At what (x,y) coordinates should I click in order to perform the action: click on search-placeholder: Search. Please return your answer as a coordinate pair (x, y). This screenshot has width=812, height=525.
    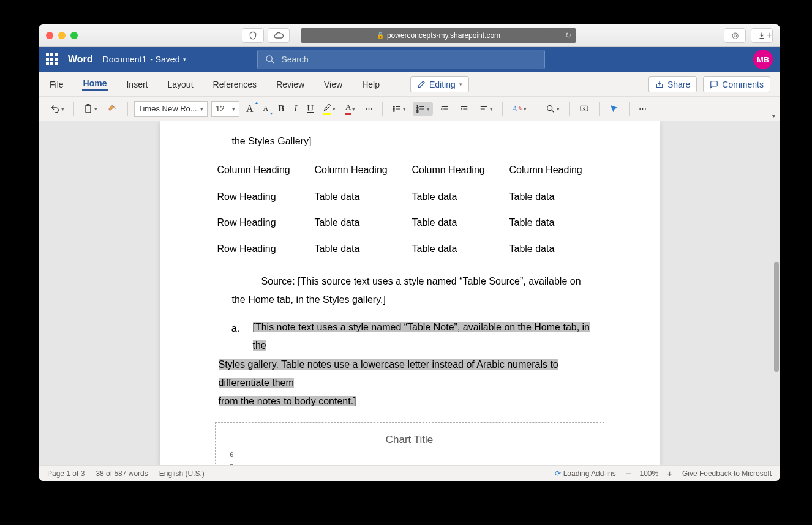
    Looking at the image, I should click on (295, 59).